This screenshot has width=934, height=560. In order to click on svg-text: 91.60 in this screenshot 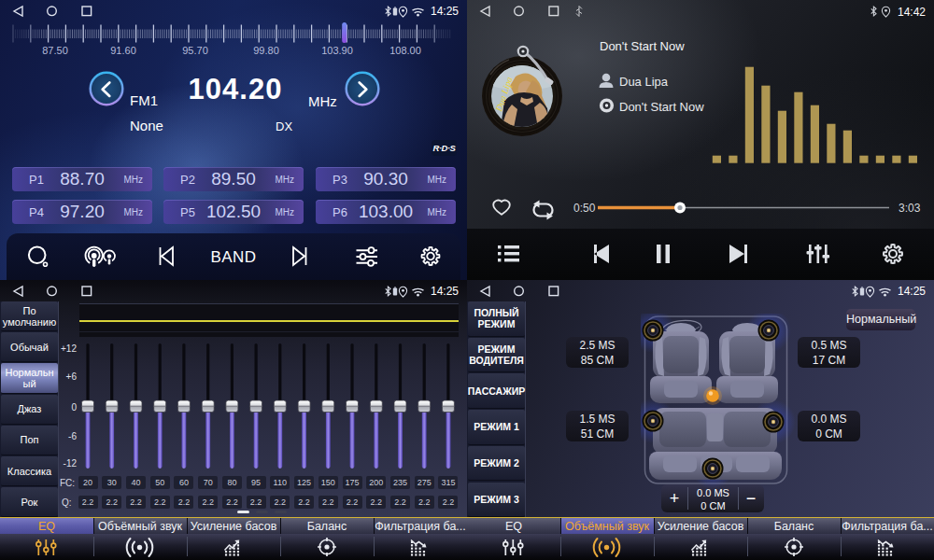, I will do `click(123, 50)`.